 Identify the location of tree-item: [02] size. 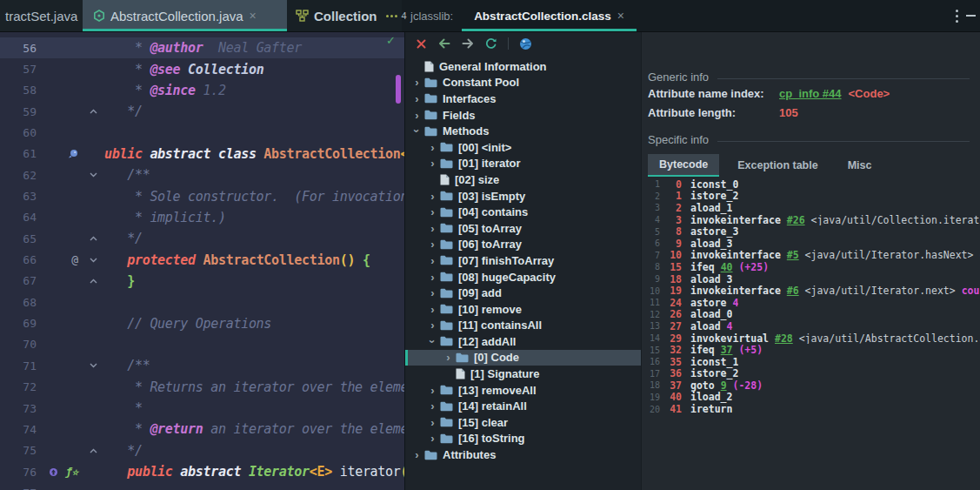
(523, 179).